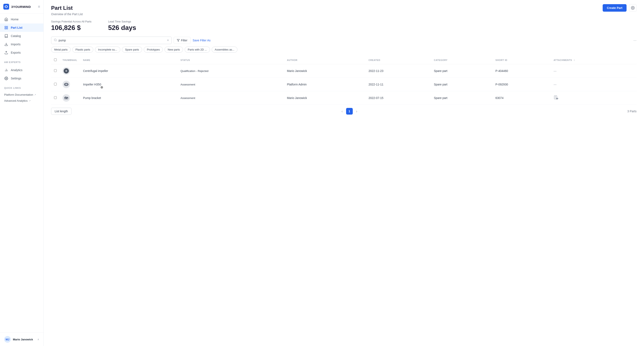 The width and height of the screenshot is (644, 346). Describe the element at coordinates (198, 50) in the screenshot. I see `tag-parts-with-2d: Parts with 2D ...` at that location.